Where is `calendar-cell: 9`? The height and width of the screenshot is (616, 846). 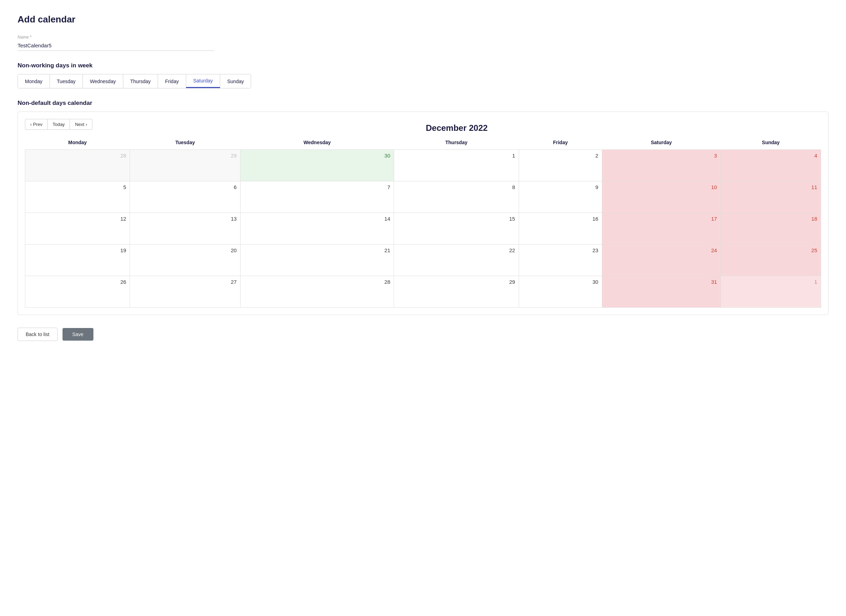 calendar-cell: 9 is located at coordinates (561, 197).